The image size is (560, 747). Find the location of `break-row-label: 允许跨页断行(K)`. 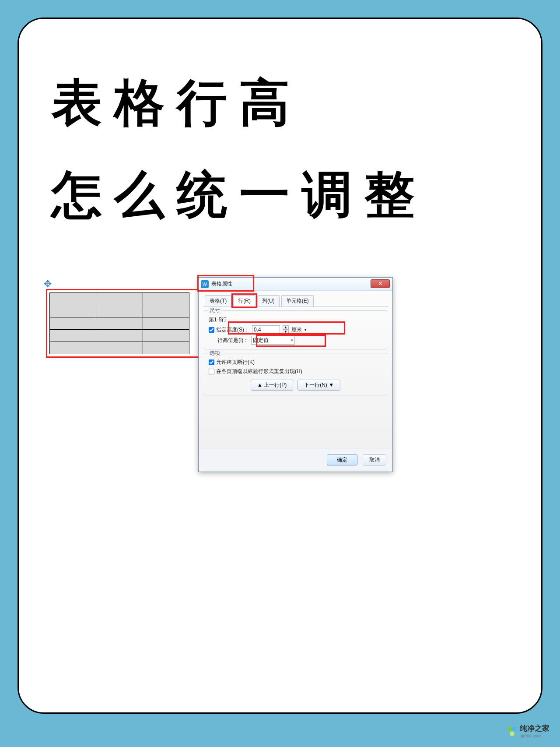

break-row-label: 允许跨页断行(K) is located at coordinates (235, 363).